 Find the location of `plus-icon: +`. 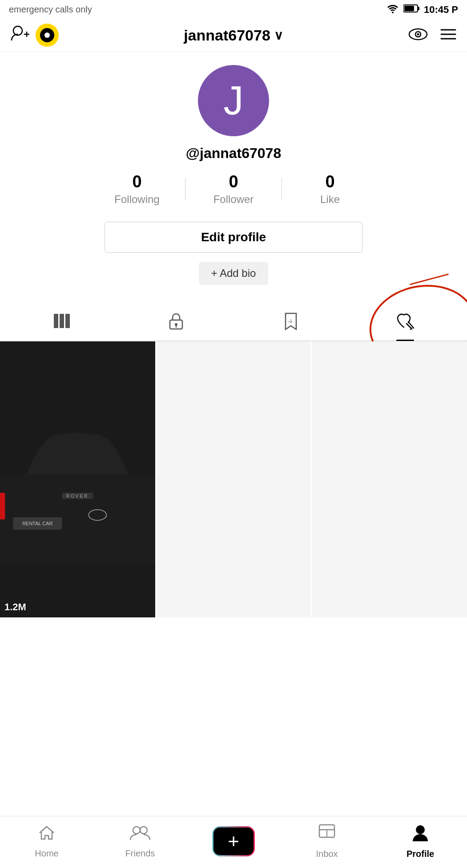

plus-icon: + is located at coordinates (234, 841).